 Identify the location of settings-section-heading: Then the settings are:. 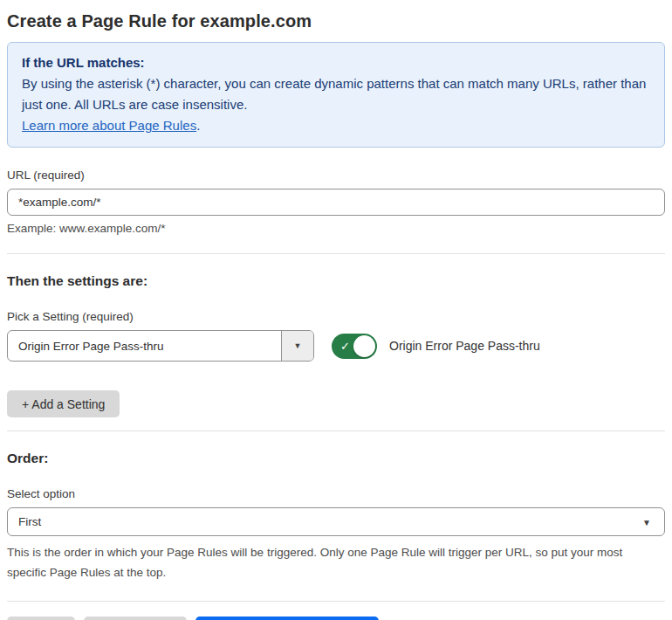
(336, 281).